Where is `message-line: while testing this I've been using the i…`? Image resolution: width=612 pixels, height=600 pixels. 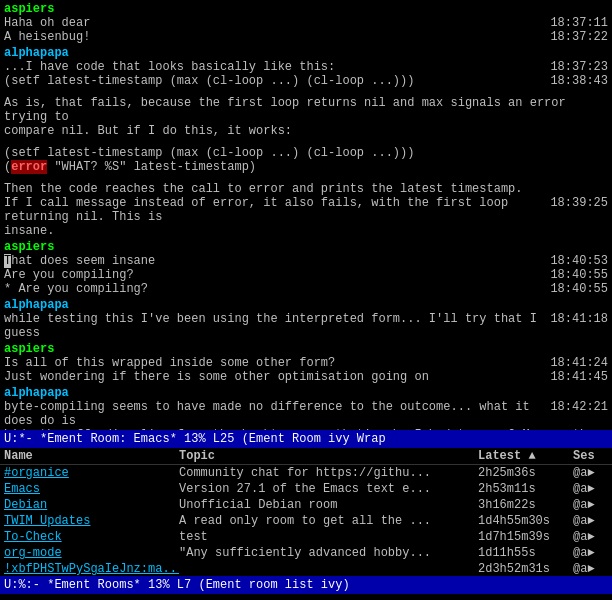 message-line: while testing this I've been using the i… is located at coordinates (306, 326).